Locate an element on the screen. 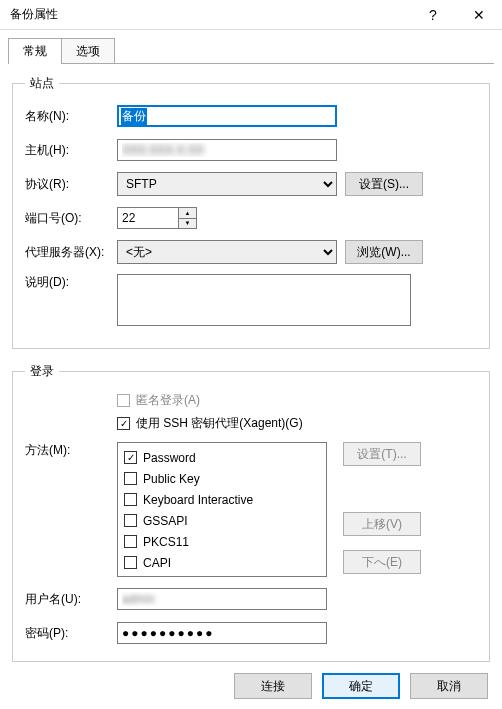 The image size is (502, 709). proxy-browse-button: 浏览(W)... is located at coordinates (384, 252).